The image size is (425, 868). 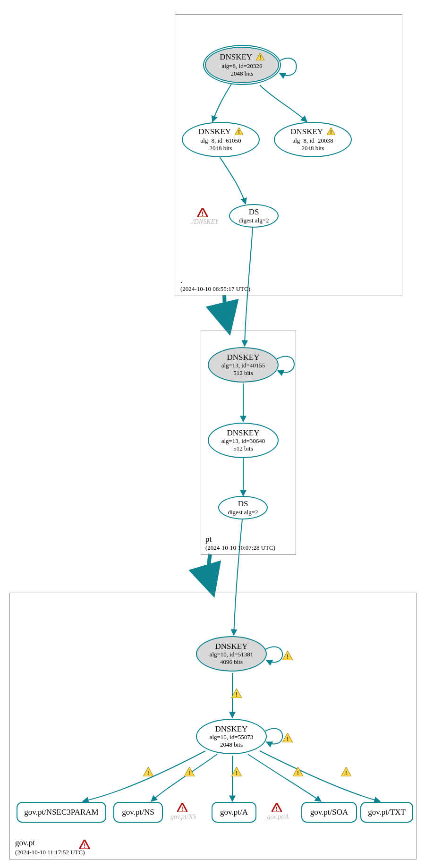 I want to click on rrset-nsec3param: gov.pt/NSEC3PARAM, so click(x=61, y=812).